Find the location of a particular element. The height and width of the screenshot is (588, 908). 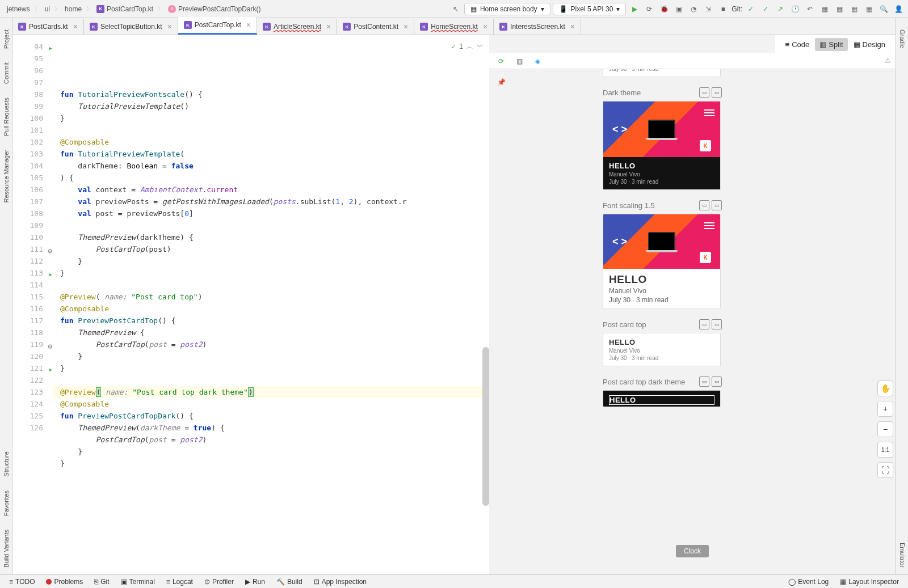

line-number: 94▶ is located at coordinates (33, 46).